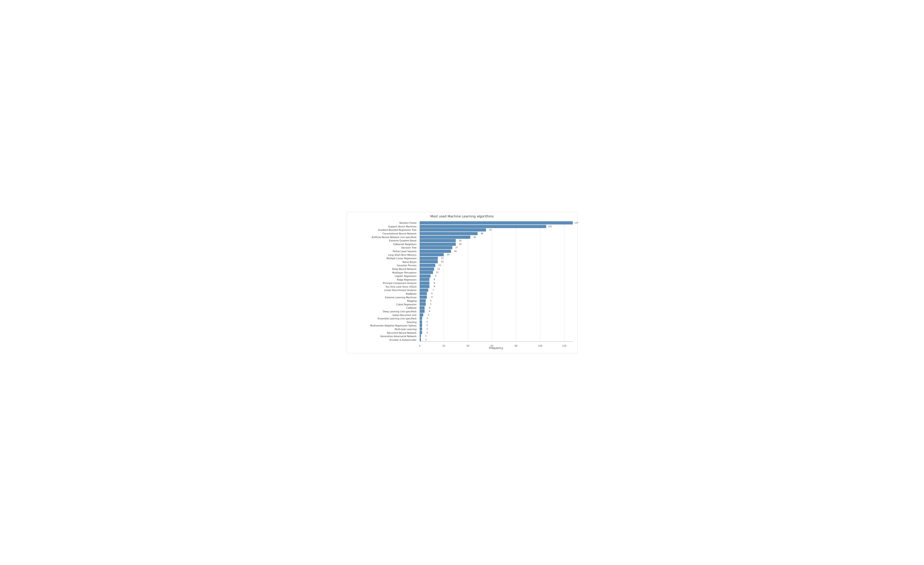 This screenshot has height=565, width=924. What do you see at coordinates (436, 247) in the screenshot?
I see `bar: 27` at bounding box center [436, 247].